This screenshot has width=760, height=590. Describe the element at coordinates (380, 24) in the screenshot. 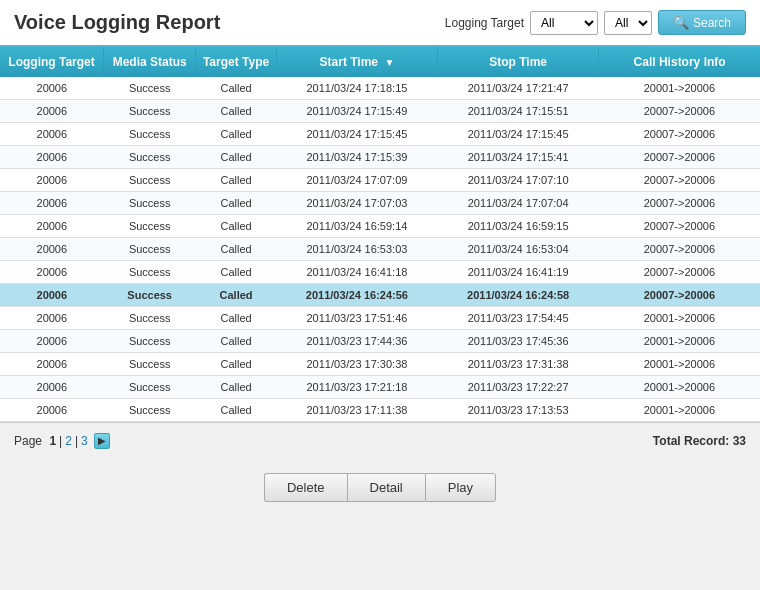

I see `header: Voice Logging Report Logging Target All …` at that location.